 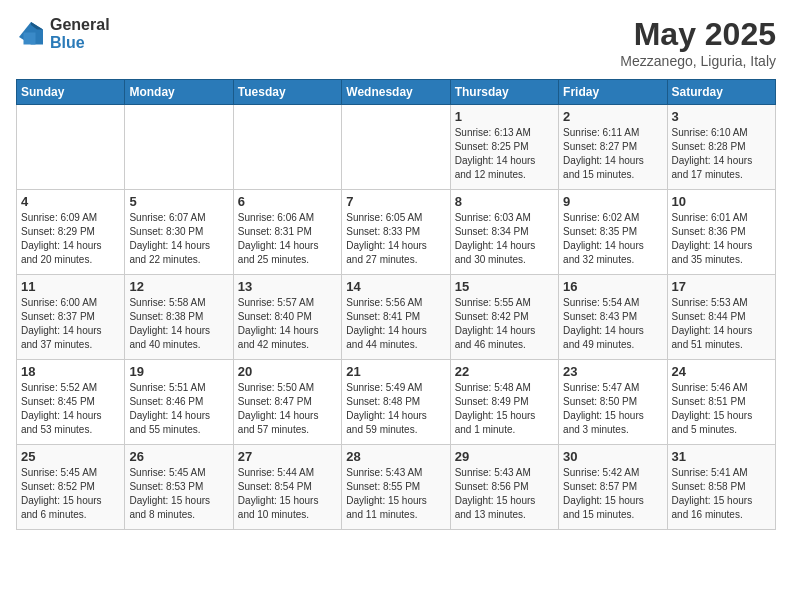 I want to click on day-number: 24, so click(x=722, y=372).